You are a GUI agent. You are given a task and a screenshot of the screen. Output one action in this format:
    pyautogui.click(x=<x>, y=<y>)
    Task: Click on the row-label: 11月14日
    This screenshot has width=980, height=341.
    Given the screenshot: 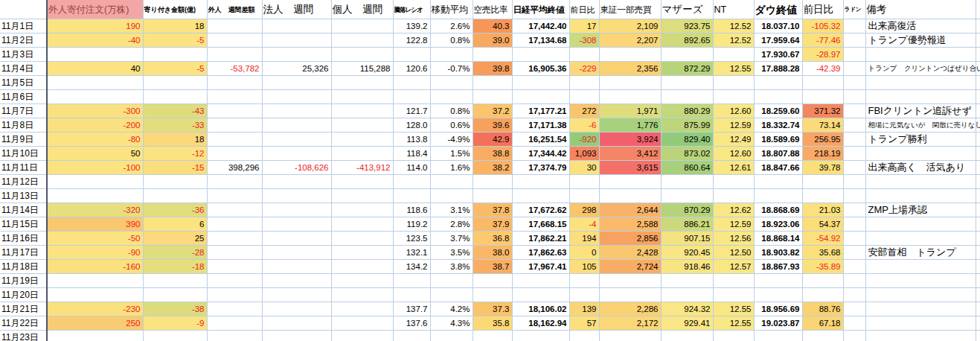 What is the action you would take?
    pyautogui.click(x=24, y=210)
    